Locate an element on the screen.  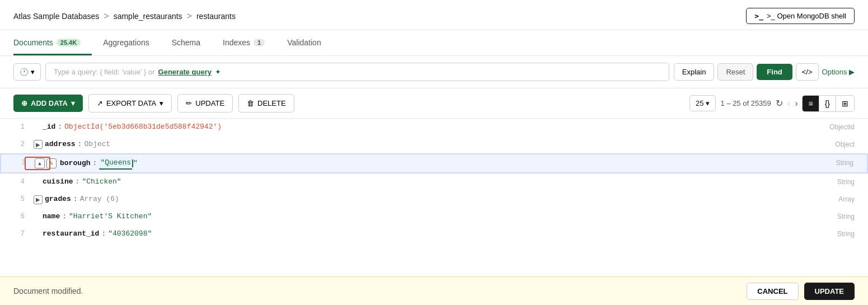
toolbar-left: ⊕ ADD DATA ▾ ↗ EXPORT DATA ▾ ✏ UPDATE 🗑 … is located at coordinates (154, 103).